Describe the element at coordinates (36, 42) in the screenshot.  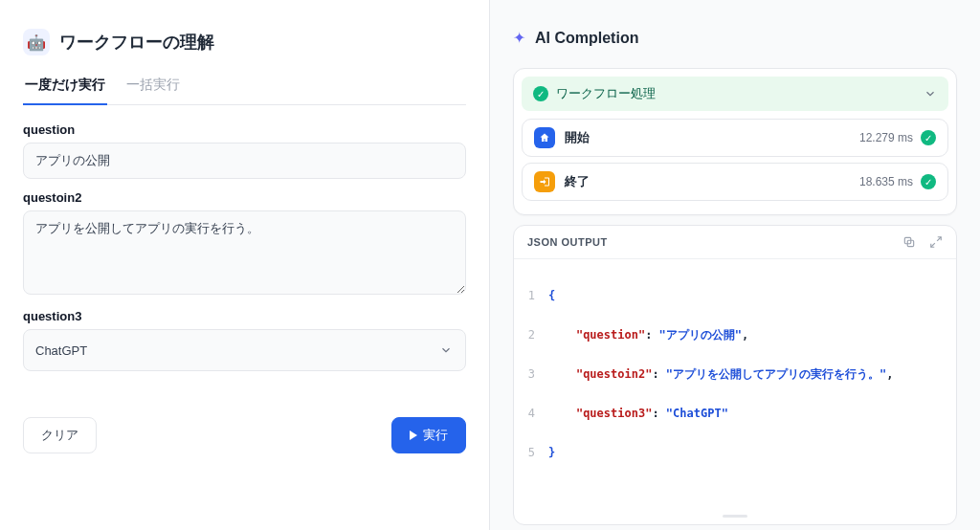
I see `app-icon: 🤖` at that location.